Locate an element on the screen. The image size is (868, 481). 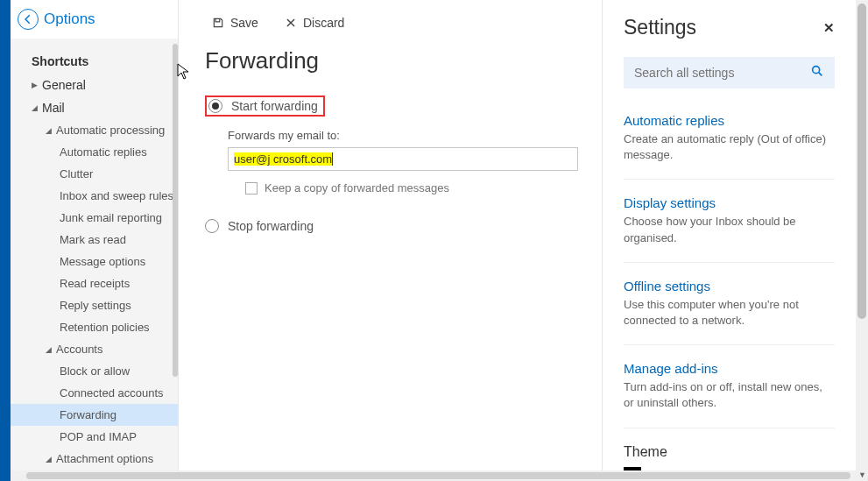
discard-label: Discard is located at coordinates (324, 23).